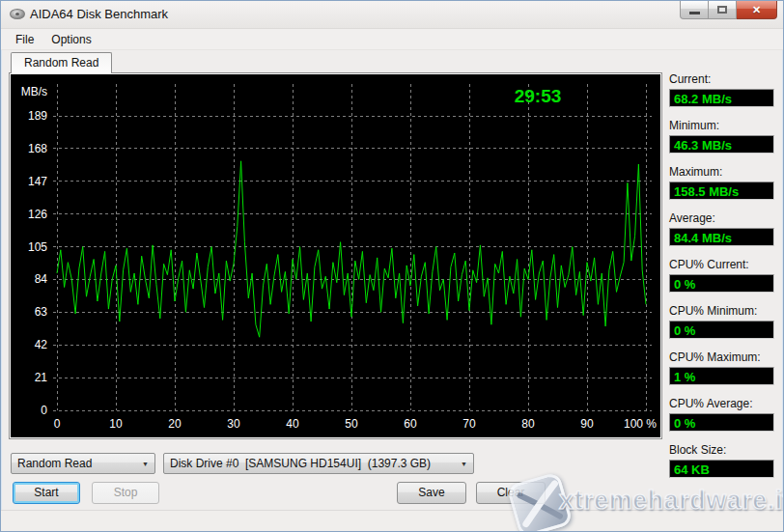 The image size is (784, 532). I want to click on stat-label: Maximum:, so click(722, 172).